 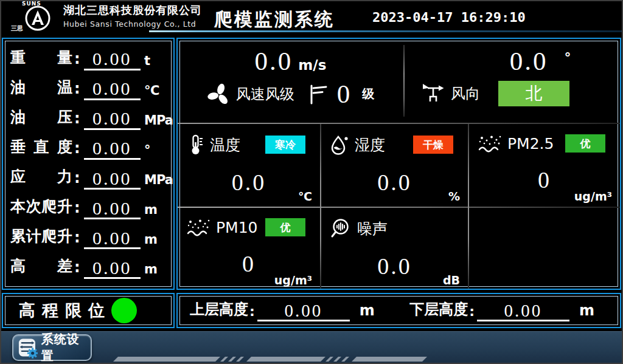 What do you see at coordinates (249, 165) in the screenshot?
I see `sensor-cell-temperature: 温度 寒冷 0.0 ℃` at bounding box center [249, 165].